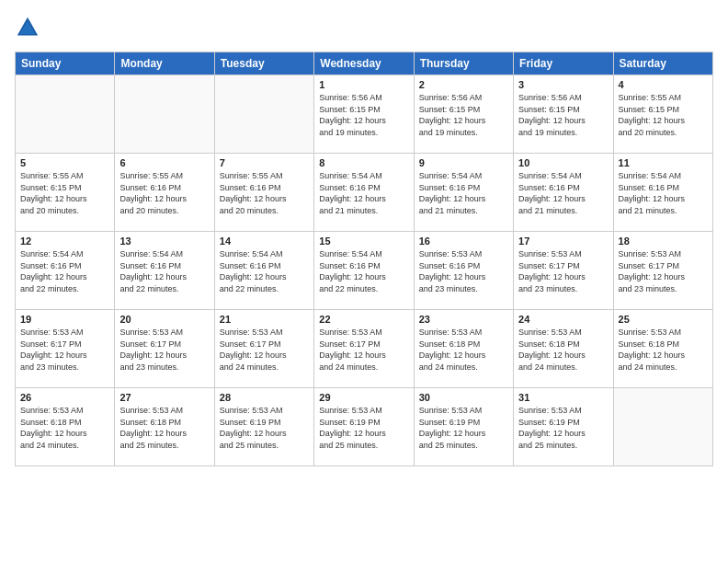  Describe the element at coordinates (463, 350) in the screenshot. I see `calendar-cell: 23Sunrise: 5:53 AM Sunset: 6:18 PM Dayli…` at that location.